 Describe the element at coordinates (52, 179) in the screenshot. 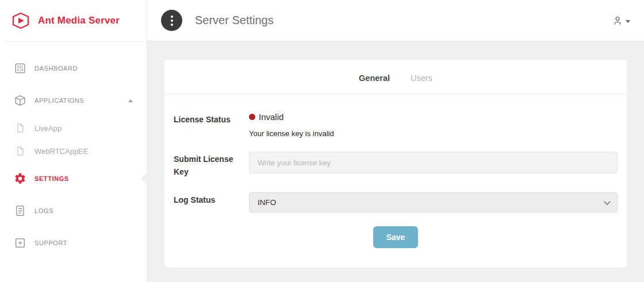

I see `sidebar-item-label: SETTINGS` at that location.